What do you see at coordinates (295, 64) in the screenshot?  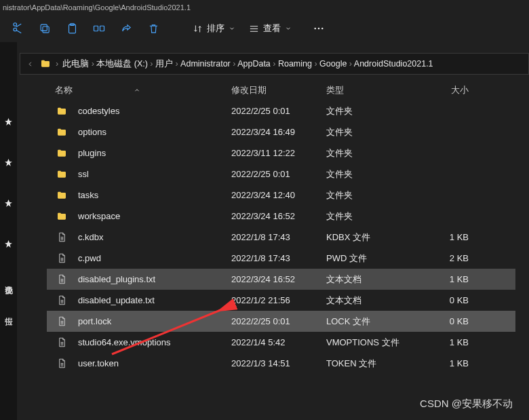 I see `breadcrumb-item: Roaming` at bounding box center [295, 64].